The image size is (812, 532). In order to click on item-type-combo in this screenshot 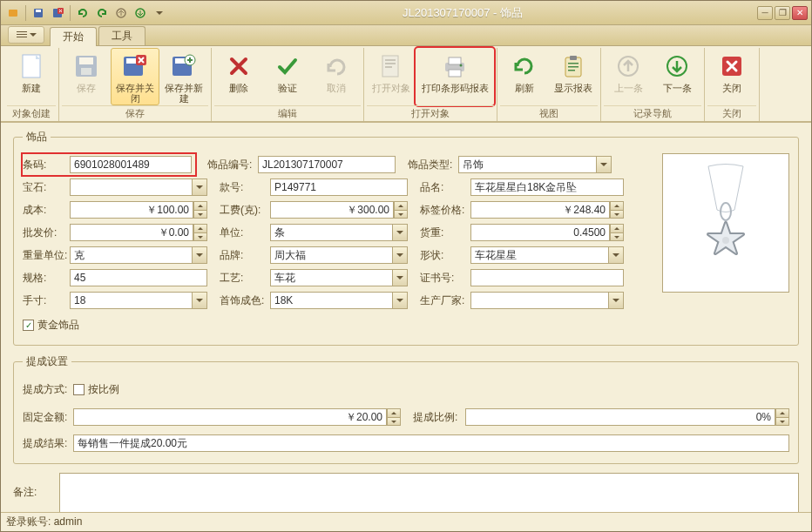, I will do `click(527, 165)`.